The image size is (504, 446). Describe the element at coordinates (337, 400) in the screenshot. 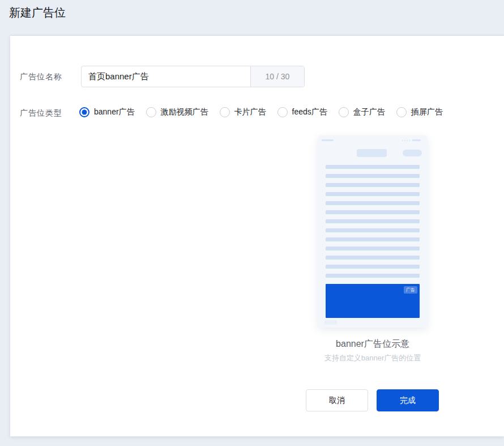

I see `cancel-button: 取消` at that location.